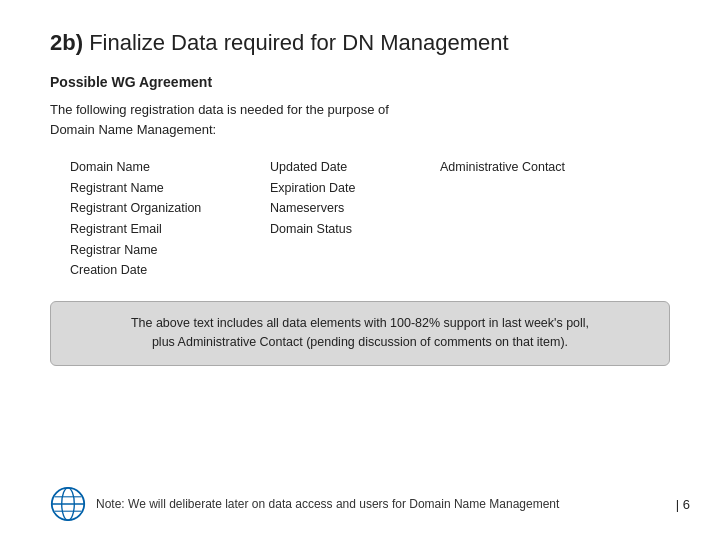  I want to click on desc-line1: The following registration data is neede…, so click(220, 110).